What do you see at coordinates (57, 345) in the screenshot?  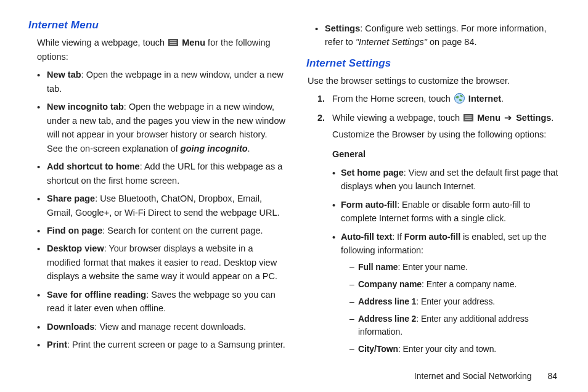 I see `term: Print` at bounding box center [57, 345].